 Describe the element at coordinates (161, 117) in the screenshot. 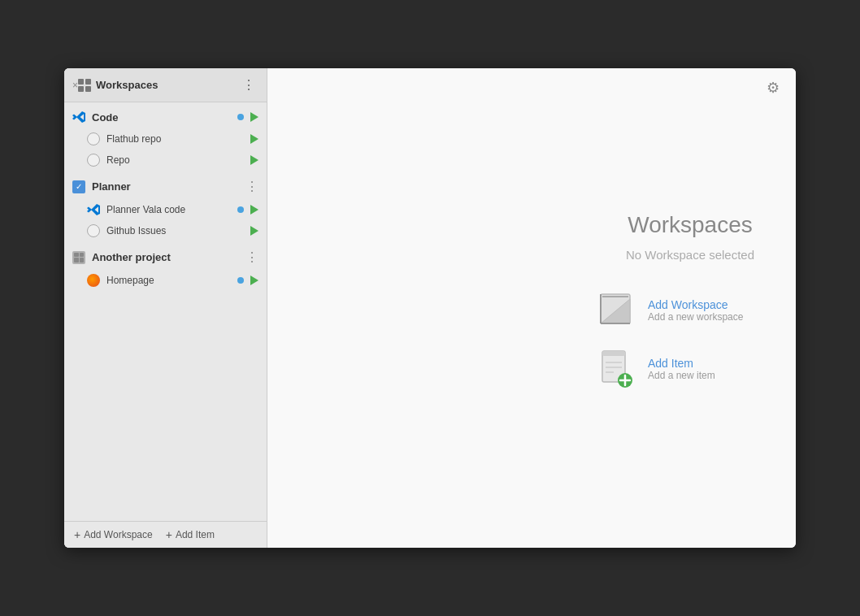

I see `workspace-code-label: Code` at that location.